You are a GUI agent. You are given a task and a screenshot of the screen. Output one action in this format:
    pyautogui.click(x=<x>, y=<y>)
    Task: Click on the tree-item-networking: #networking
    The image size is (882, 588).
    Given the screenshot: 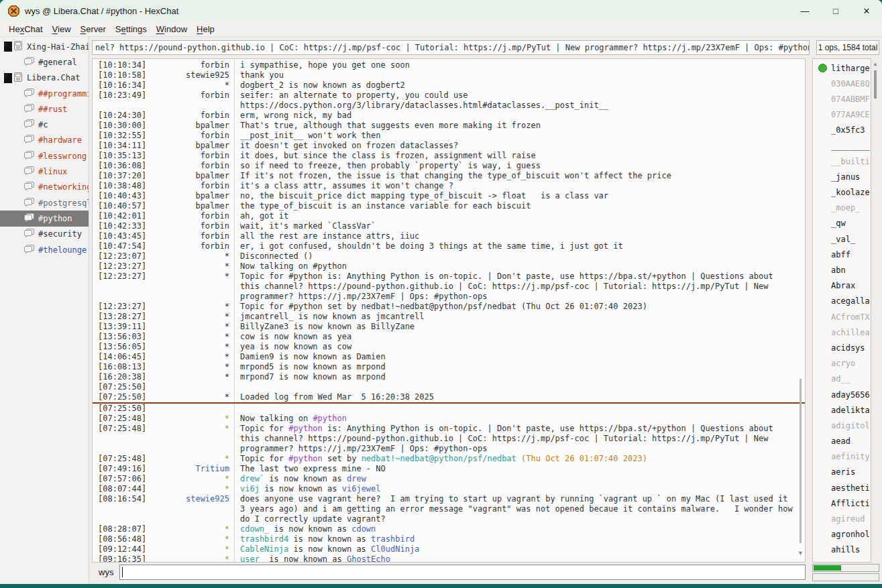 What is the action you would take?
    pyautogui.click(x=44, y=188)
    